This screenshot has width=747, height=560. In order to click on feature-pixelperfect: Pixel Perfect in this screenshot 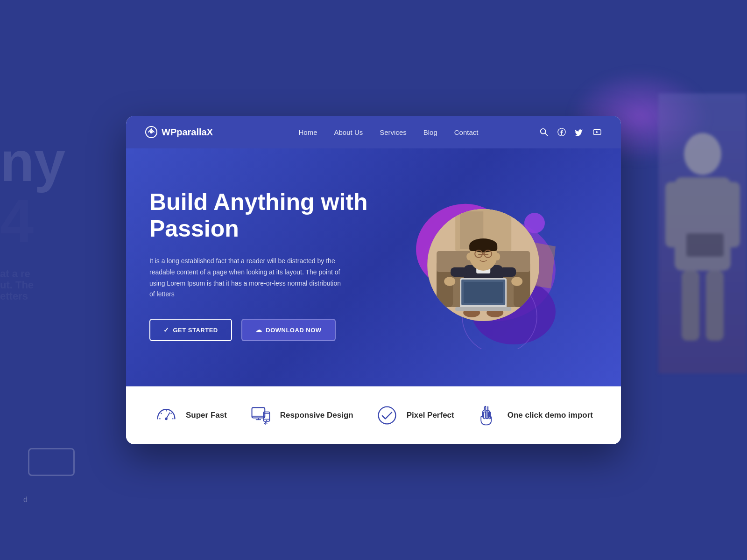, I will do `click(415, 415)`.